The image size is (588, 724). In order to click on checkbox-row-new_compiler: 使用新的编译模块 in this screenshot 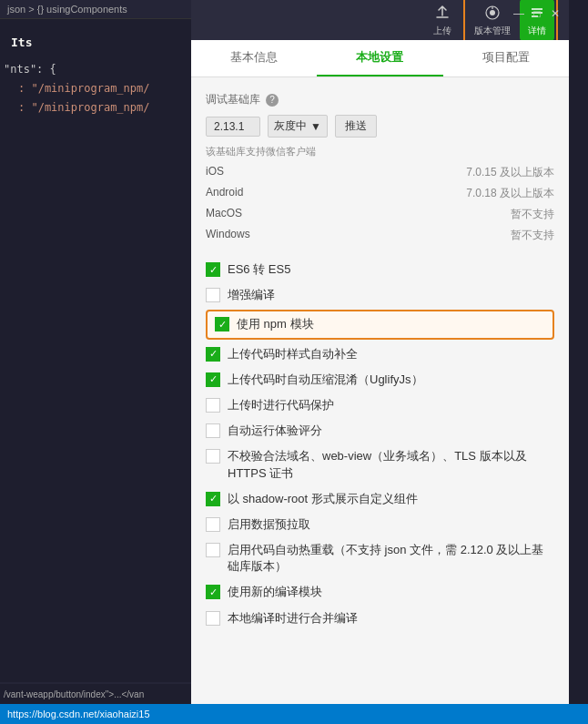, I will do `click(380, 592)`.